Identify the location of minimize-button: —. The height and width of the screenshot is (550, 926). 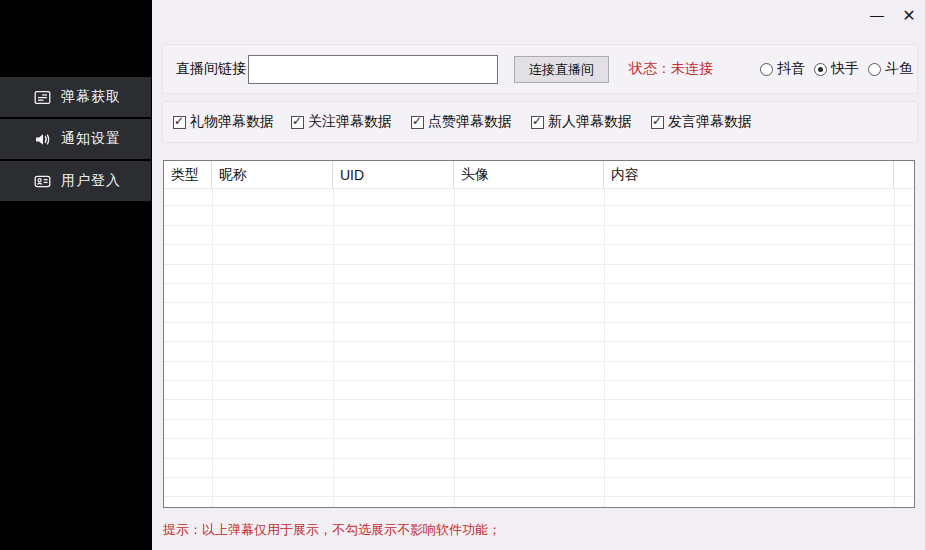
(877, 15).